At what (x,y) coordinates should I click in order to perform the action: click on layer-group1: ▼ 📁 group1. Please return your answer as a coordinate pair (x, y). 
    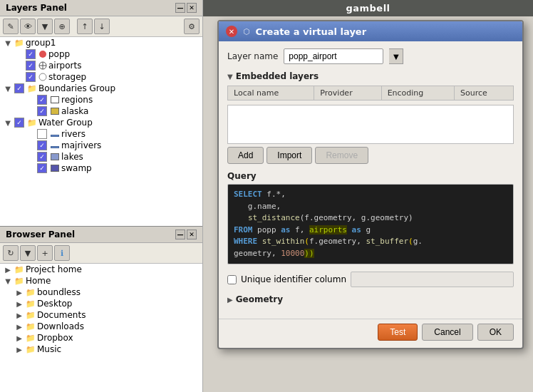
    Looking at the image, I should click on (101, 43).